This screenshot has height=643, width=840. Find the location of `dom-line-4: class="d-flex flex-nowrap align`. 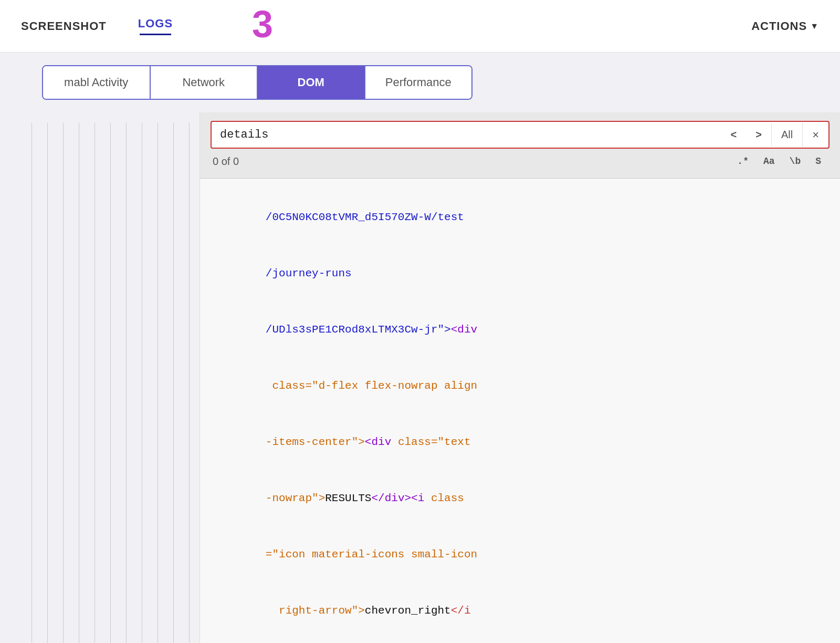

dom-line-4: class="d-flex flex-nowrap align is located at coordinates (520, 386).